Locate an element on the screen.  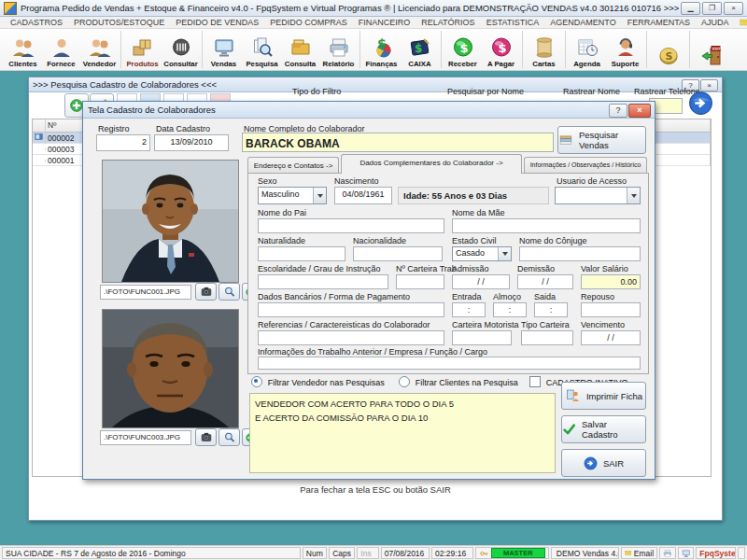
nome-conjuge-field is located at coordinates (580, 254).